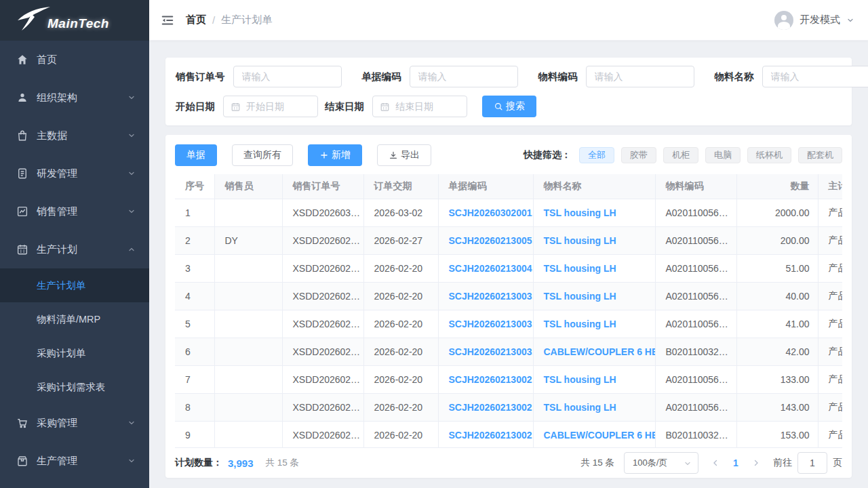 This screenshot has width=868, height=488. I want to click on sidebar-subitem-production-plan-order: 生产计划单, so click(75, 285).